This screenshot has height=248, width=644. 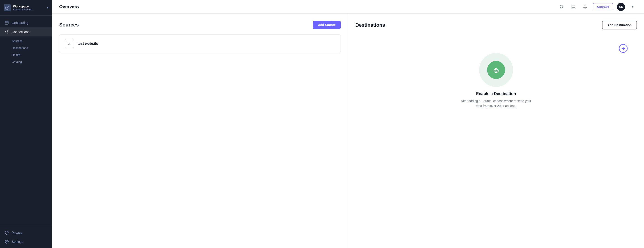 What do you see at coordinates (26, 8) in the screenshot?
I see `workspace-header: Workspace Klaviyo-Sarah.eb... ▾` at bounding box center [26, 8].